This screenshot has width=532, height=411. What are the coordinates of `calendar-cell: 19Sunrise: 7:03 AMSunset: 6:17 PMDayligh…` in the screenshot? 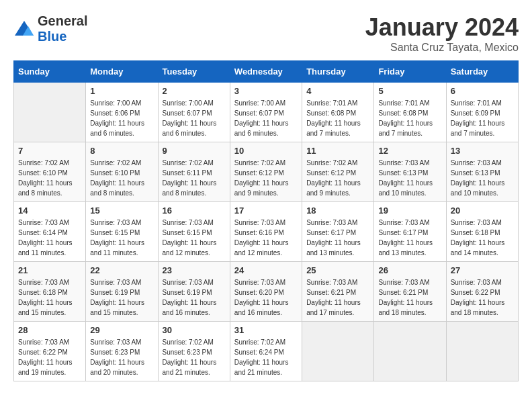 It's located at (410, 232).